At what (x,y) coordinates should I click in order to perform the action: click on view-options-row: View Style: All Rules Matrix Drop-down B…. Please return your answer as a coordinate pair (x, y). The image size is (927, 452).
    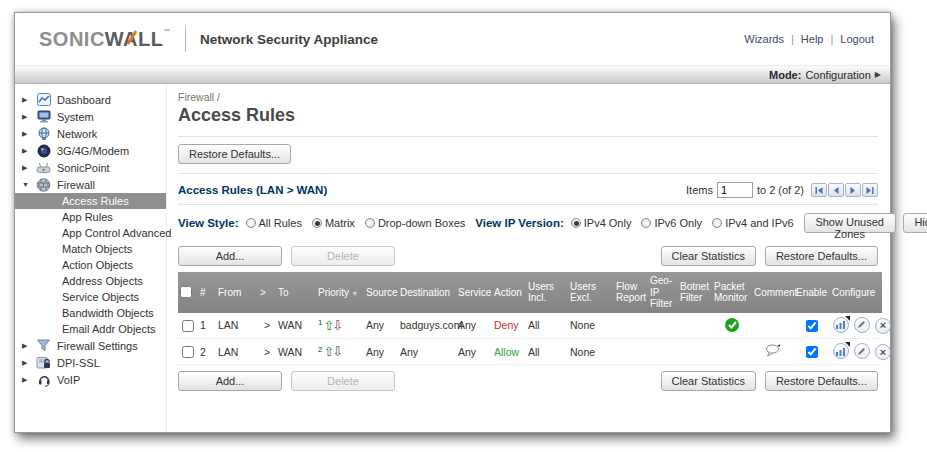
    Looking at the image, I should click on (528, 222).